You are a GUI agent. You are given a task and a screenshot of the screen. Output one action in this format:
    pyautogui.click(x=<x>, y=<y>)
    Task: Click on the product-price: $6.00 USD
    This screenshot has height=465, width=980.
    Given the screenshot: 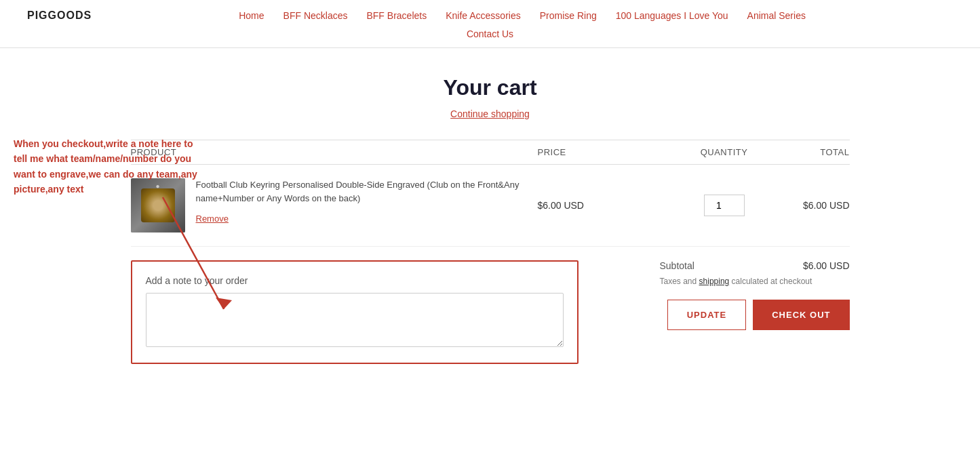 What is the action you would take?
    pyautogui.click(x=606, y=205)
    